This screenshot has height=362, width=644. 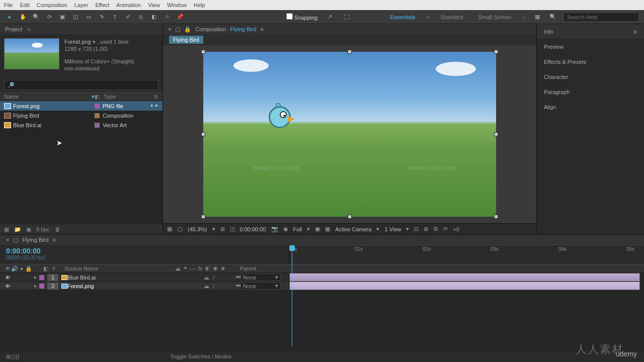 I want to click on pen-tool-icon: ✎, so click(x=102, y=17).